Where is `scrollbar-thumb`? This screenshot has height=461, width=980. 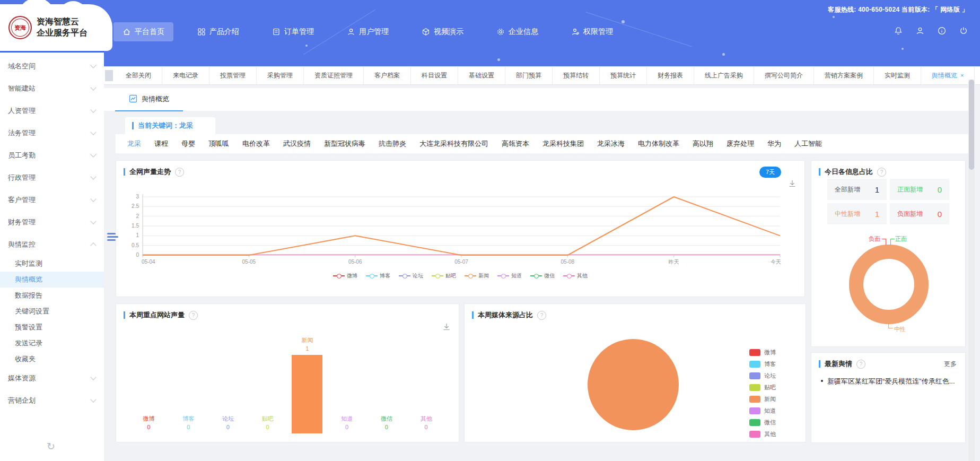 scrollbar-thumb is located at coordinates (972, 125).